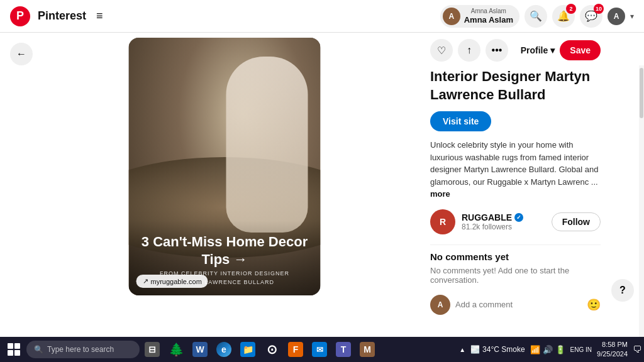  I want to click on taskbar-right: ▲ 🌫️ 34°C Smoke 📶 🔊 🔋 ENG IN 8:58 PM 9/2…, so click(550, 349).